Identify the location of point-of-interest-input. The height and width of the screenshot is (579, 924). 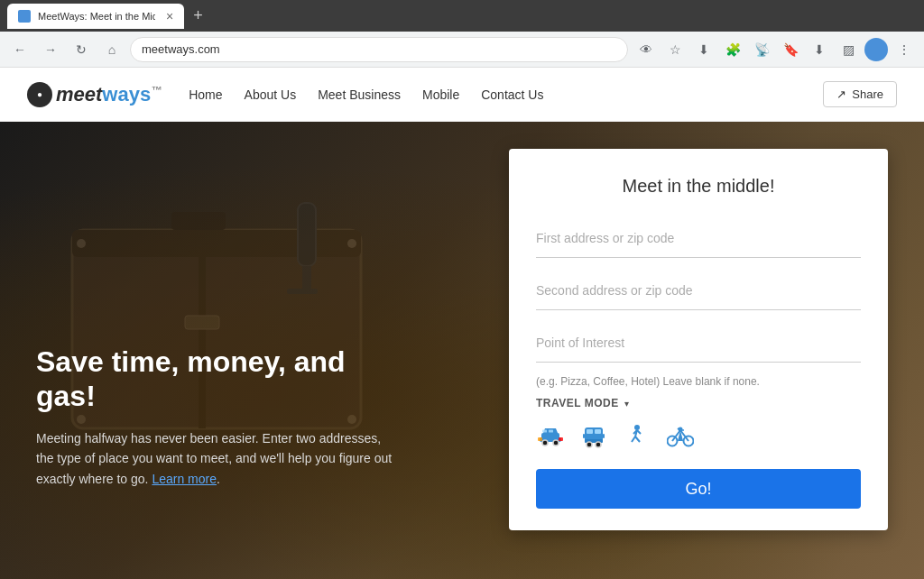
(698, 343).